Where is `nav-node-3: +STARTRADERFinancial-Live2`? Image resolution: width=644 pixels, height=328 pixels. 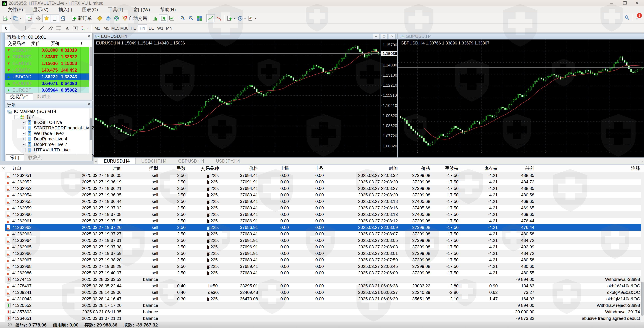
nav-node-3: +STARTRADERFinancial-Live2 is located at coordinates (50, 128).